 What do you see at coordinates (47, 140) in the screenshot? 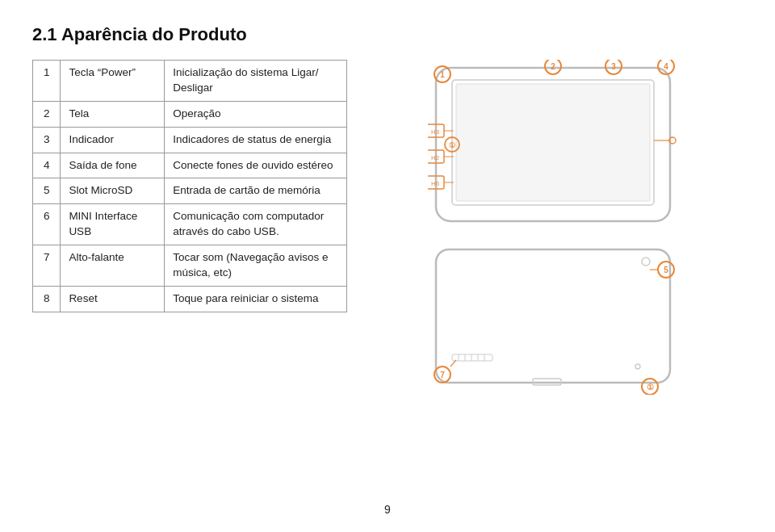
I see `row-num: 3` at bounding box center [47, 140].